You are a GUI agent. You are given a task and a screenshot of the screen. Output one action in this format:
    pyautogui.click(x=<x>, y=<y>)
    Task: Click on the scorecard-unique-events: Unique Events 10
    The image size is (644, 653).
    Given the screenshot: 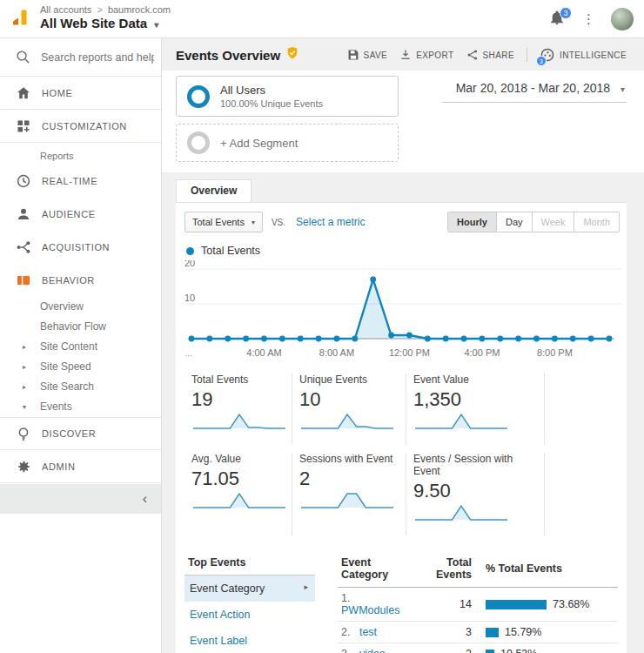 What is the action you would take?
    pyautogui.click(x=348, y=409)
    